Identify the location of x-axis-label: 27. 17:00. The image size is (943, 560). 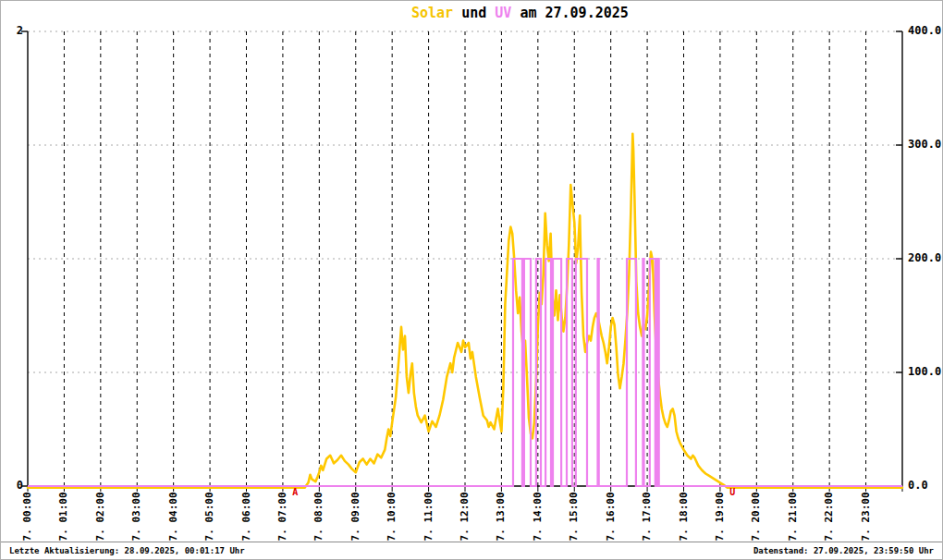
(647, 518).